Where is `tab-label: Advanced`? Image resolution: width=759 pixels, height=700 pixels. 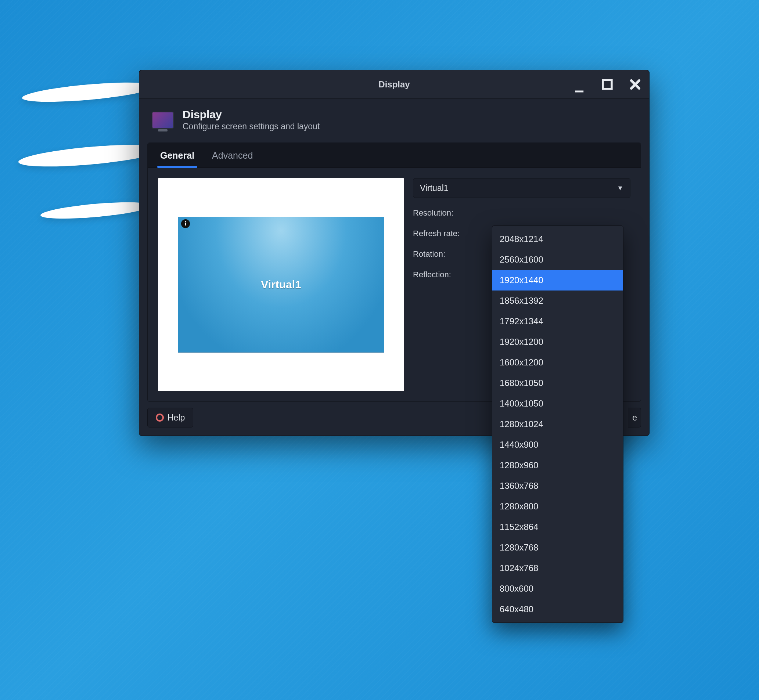
tab-label: Advanced is located at coordinates (232, 155).